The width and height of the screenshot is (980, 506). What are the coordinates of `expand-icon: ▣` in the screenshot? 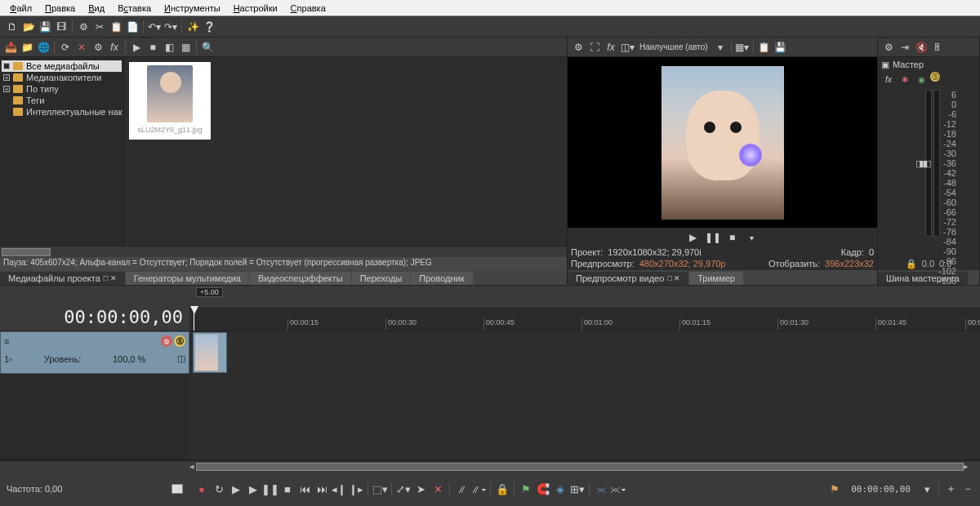 It's located at (885, 65).